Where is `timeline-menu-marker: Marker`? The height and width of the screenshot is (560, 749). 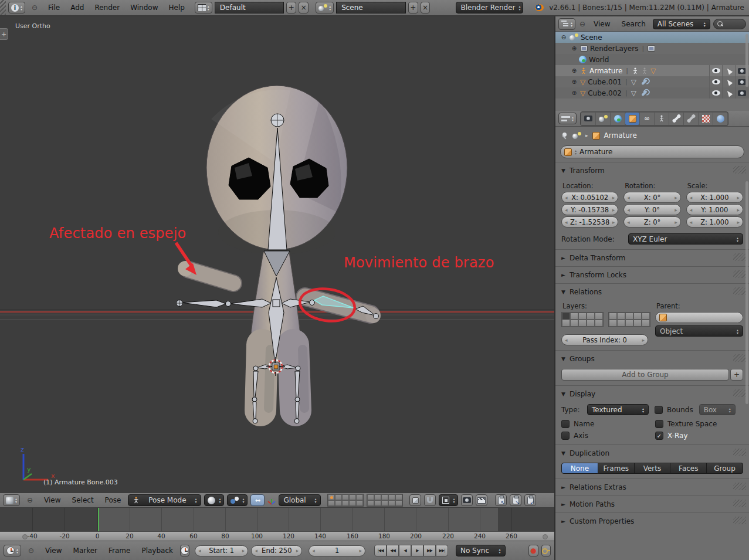
timeline-menu-marker: Marker is located at coordinates (86, 551).